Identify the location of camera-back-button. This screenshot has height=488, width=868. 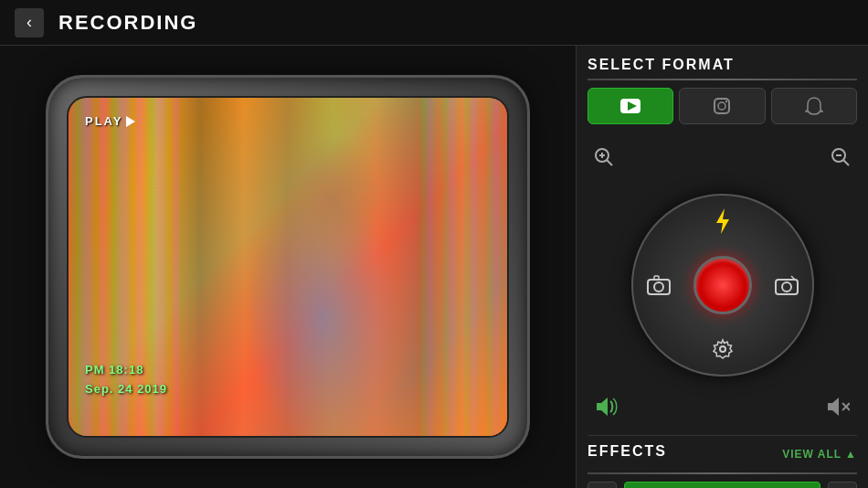
(787, 285).